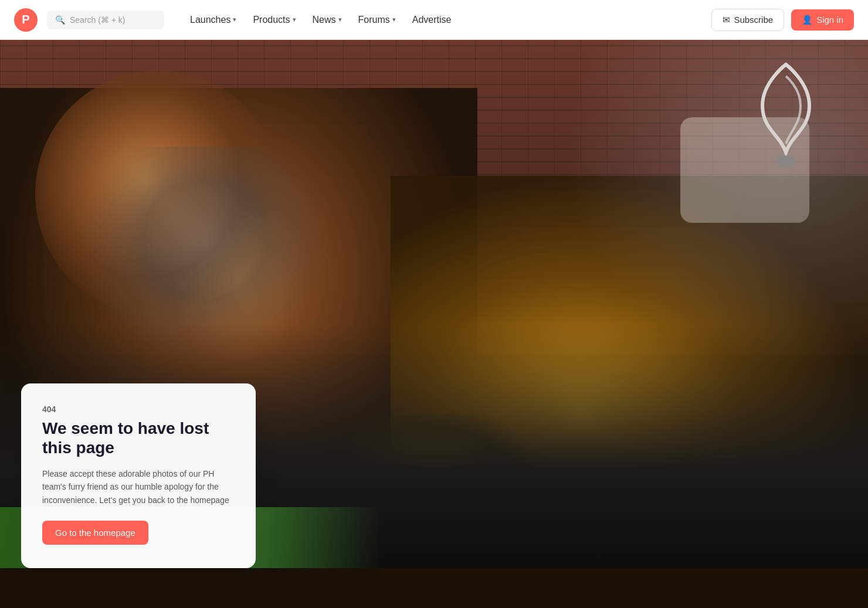 This screenshot has height=608, width=868. What do you see at coordinates (782, 20) in the screenshot?
I see `nav-right: ✉ Subscribe 👤 Sign in` at bounding box center [782, 20].